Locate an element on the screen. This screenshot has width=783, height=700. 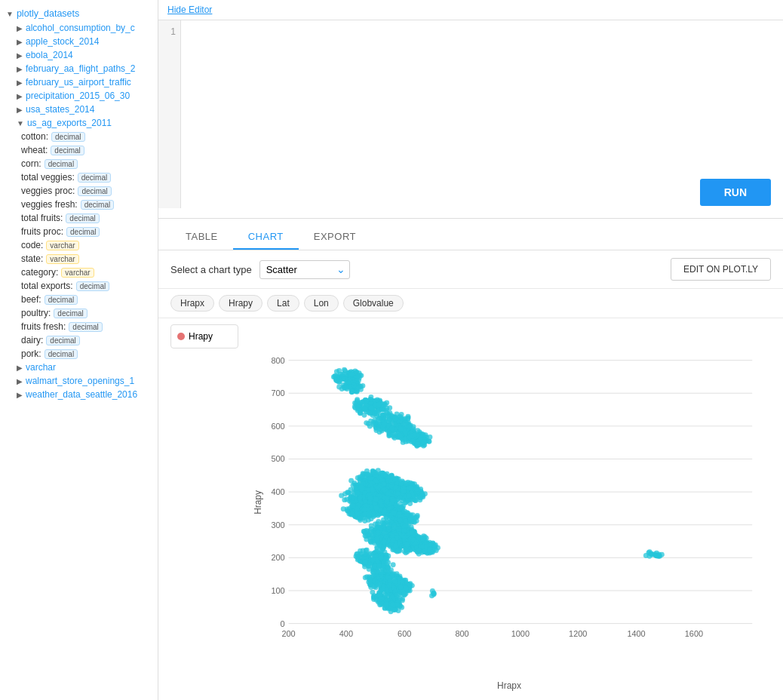
run-button: RUN is located at coordinates (735, 192).